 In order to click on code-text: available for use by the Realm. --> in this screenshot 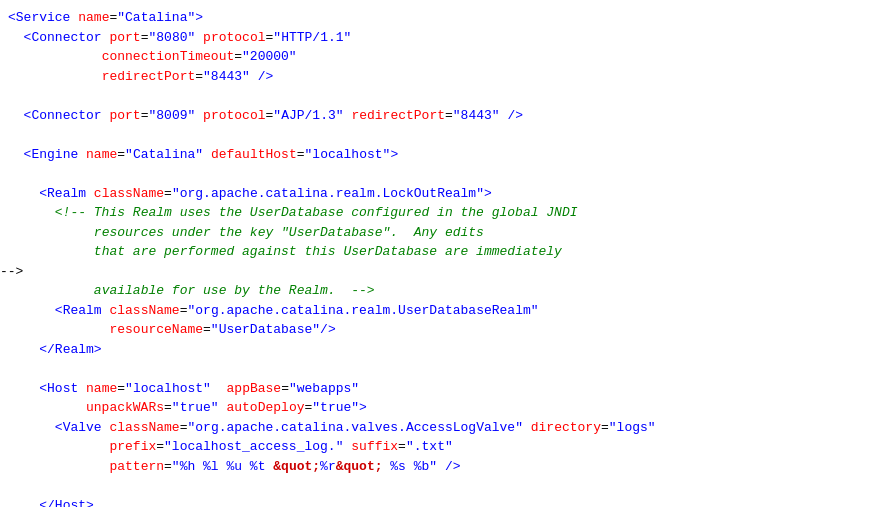, I will do `click(192, 291)`.